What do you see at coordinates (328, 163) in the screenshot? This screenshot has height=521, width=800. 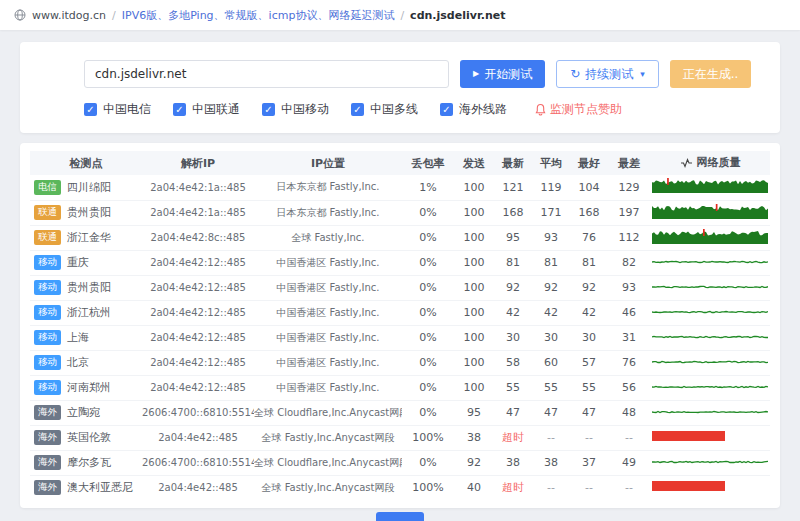 I see `header-ip-location: IP位置` at bounding box center [328, 163].